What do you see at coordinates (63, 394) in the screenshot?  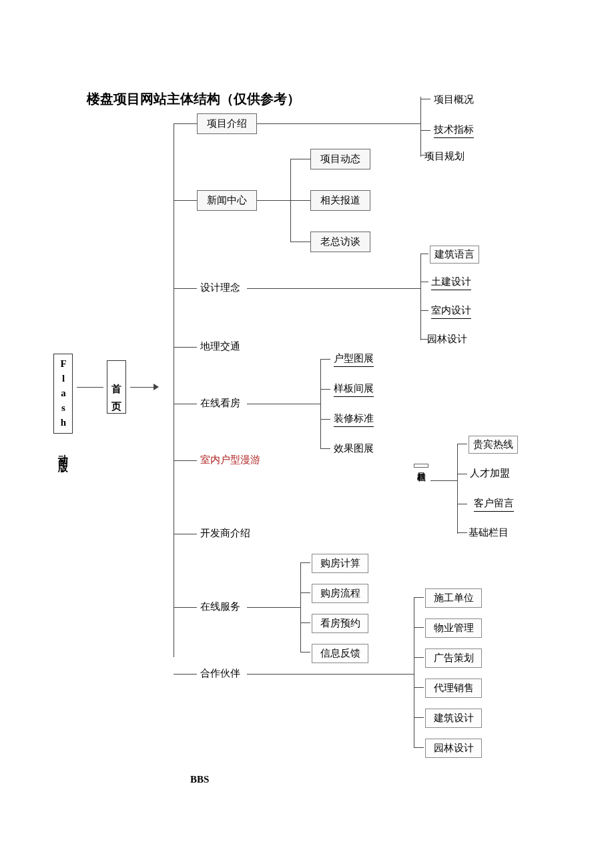 I see `node-flash: Flash 动画版` at bounding box center [63, 394].